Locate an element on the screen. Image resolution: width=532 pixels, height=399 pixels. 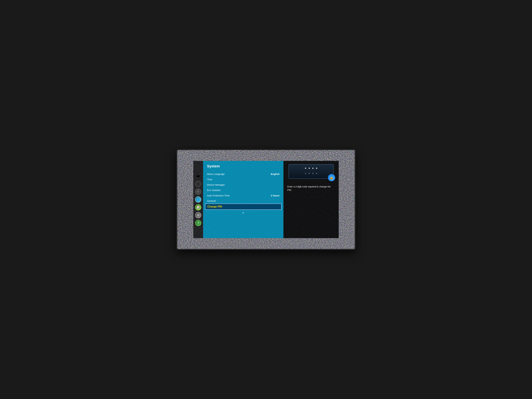
menu-item-language: Menu Language English is located at coordinates (243, 174).